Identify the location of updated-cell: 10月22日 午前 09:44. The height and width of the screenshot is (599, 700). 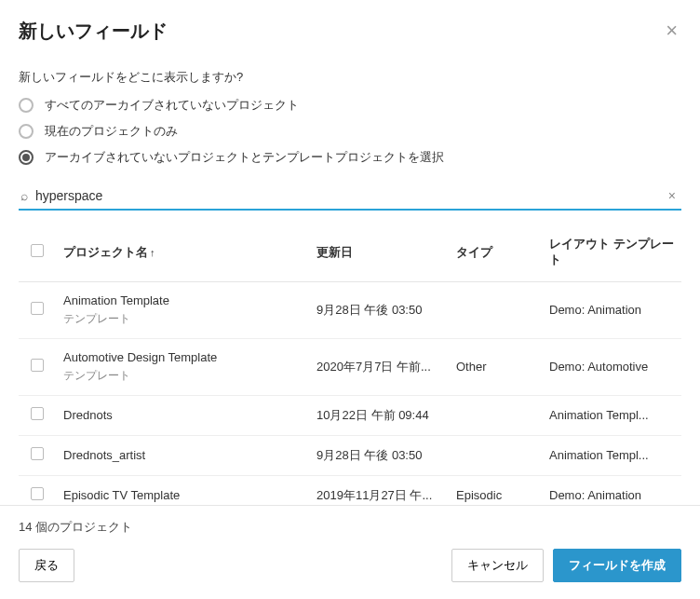
(379, 415).